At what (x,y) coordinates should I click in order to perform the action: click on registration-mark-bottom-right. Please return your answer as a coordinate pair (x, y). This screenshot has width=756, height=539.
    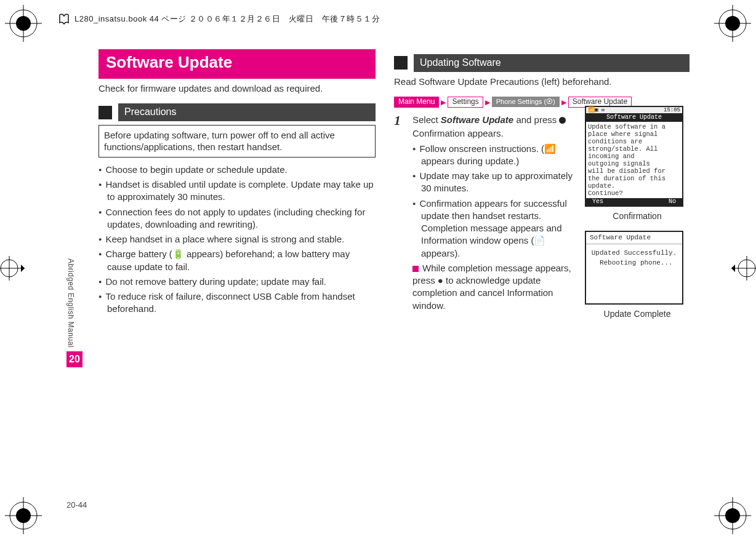
    Looking at the image, I should click on (733, 516).